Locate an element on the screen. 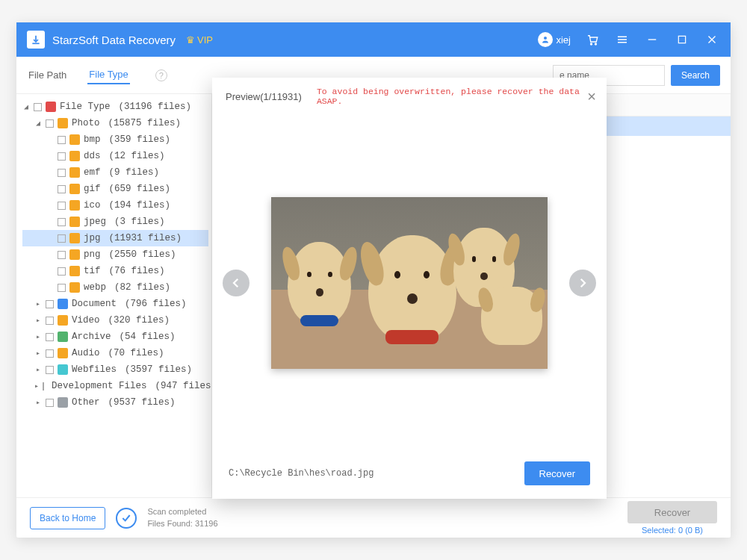 The width and height of the screenshot is (747, 560). user-account: xiej is located at coordinates (554, 40).